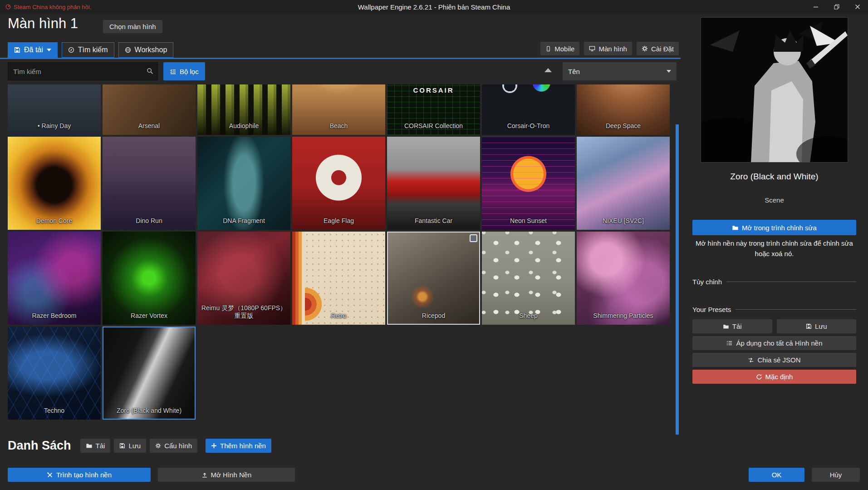  What do you see at coordinates (54, 373) in the screenshot?
I see `wallpaper-tile: Techno` at bounding box center [54, 373].